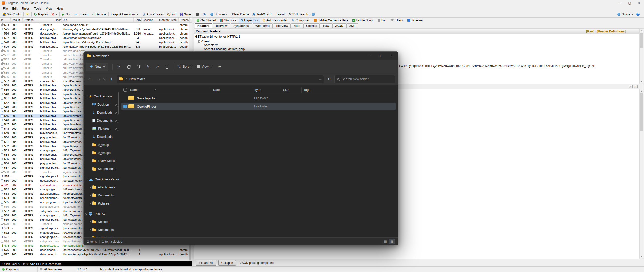 The image size is (644, 272). What do you see at coordinates (101, 179) in the screenshot?
I see `sidebar-item-onedrive-perso: ☁OneDrive - Perso` at bounding box center [101, 179].